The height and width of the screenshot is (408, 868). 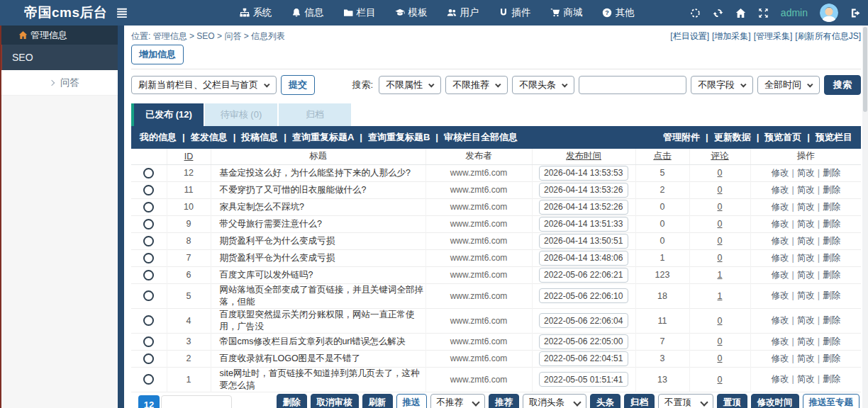 What do you see at coordinates (316, 137) in the screenshot?
I see `info-bar-link: 查询重复标题A` at bounding box center [316, 137].